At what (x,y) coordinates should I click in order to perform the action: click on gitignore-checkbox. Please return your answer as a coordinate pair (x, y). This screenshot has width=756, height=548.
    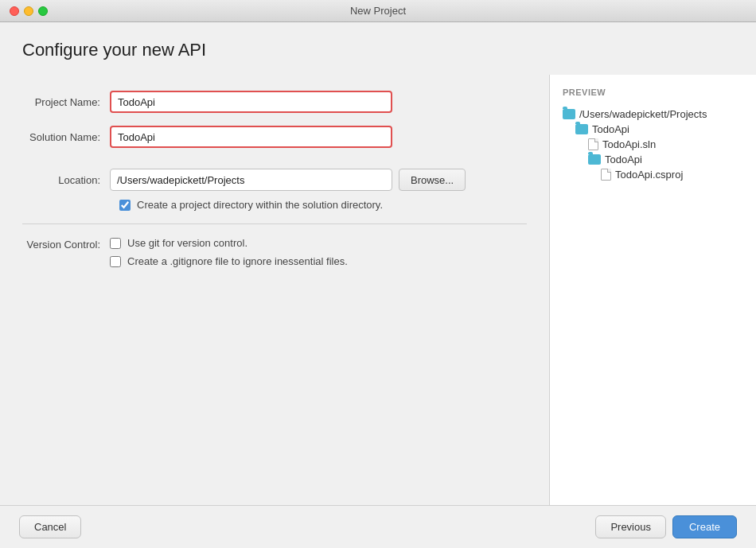
    Looking at the image, I should click on (115, 262).